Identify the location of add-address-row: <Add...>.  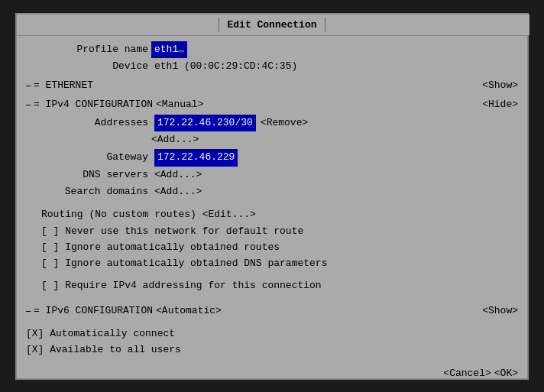
(280, 141).